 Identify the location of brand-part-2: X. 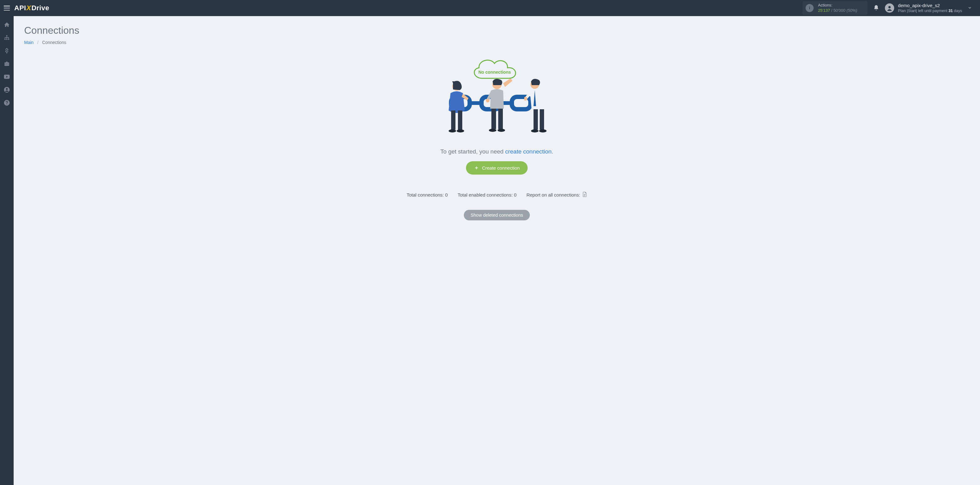
(29, 8).